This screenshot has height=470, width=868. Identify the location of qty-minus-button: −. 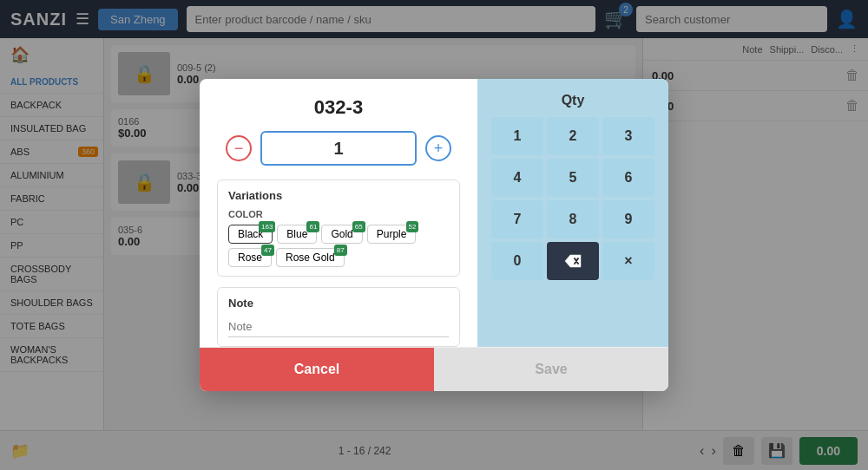
(239, 148).